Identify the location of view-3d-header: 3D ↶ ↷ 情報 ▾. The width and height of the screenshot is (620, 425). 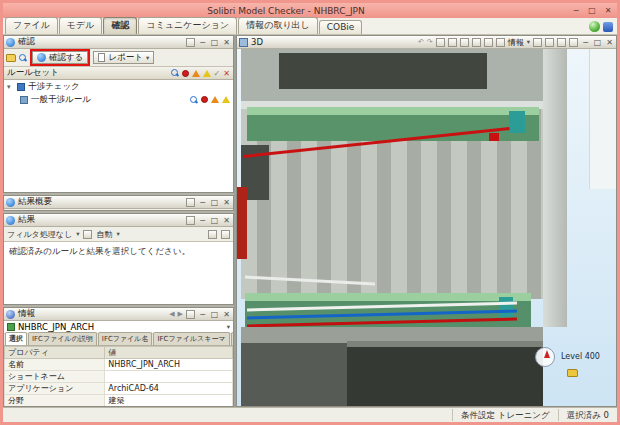
(426, 42).